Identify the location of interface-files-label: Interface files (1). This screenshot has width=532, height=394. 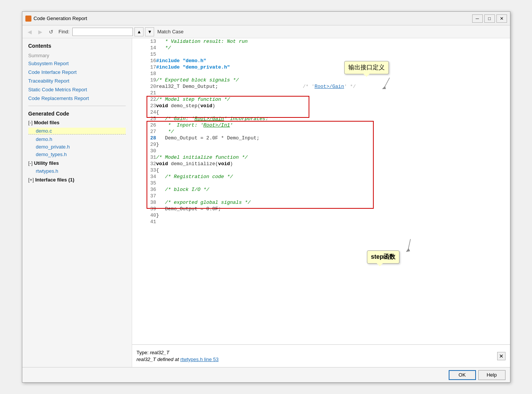
(55, 180).